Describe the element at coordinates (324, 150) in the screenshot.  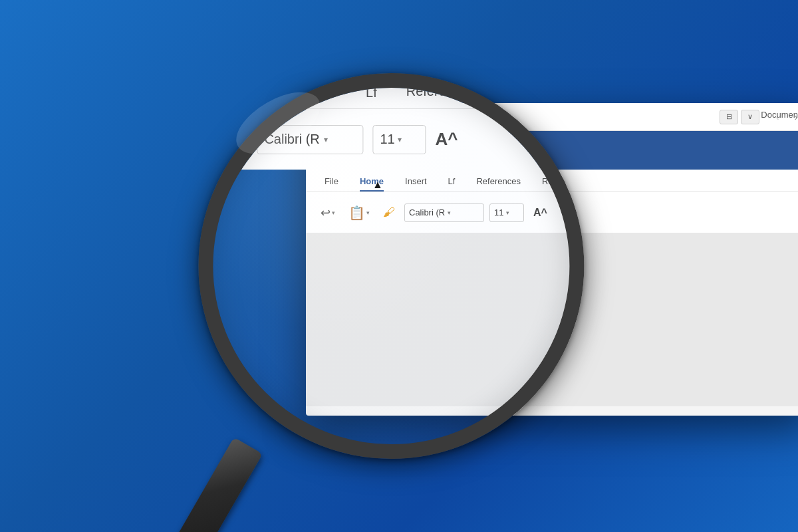
I see `app-grid-icon` at that location.